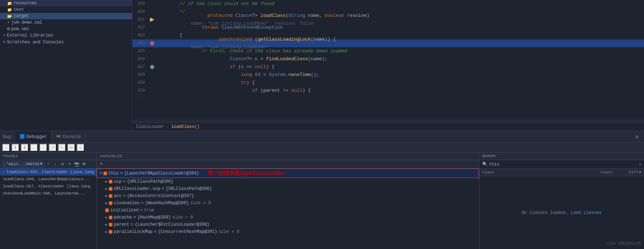 This screenshot has width=644, height=249. I want to click on frames-panel: Frames ✓ *main...UNNING ▼ ↑ ↓ ⊘ + 📷 👁 ✓, so click(48, 201).